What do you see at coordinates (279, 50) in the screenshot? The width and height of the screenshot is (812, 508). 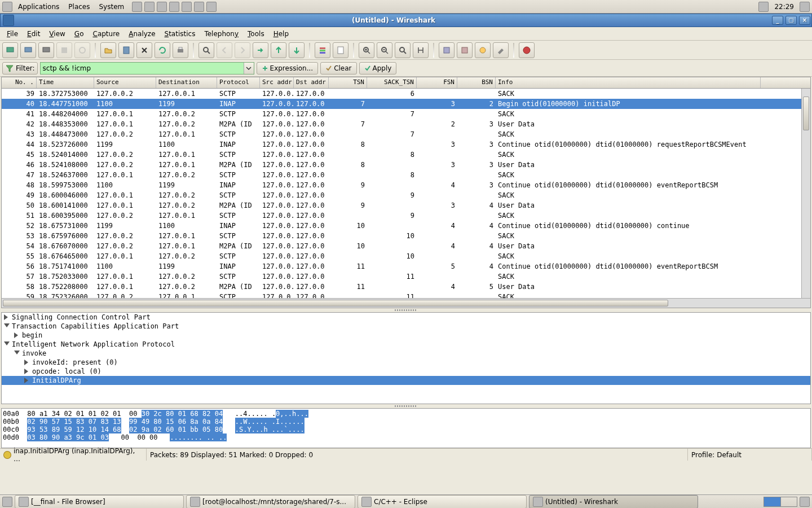 I see `go-first-button` at bounding box center [279, 50].